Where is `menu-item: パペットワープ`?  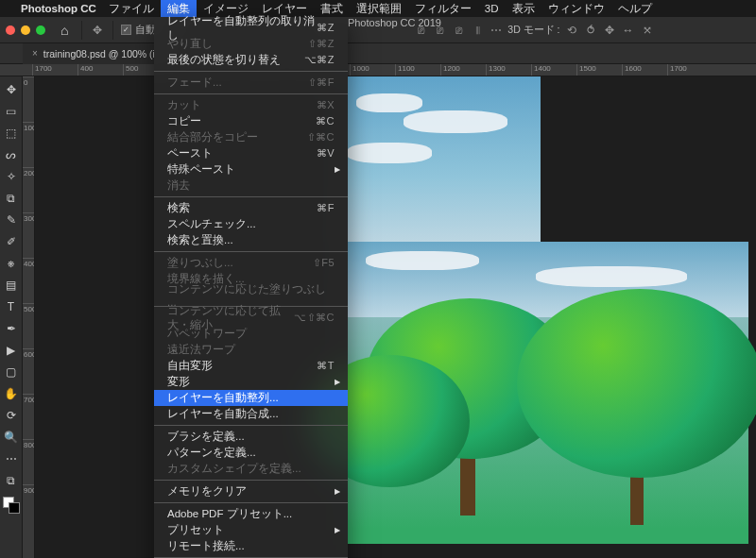 menu-item: パペットワープ is located at coordinates (251, 334).